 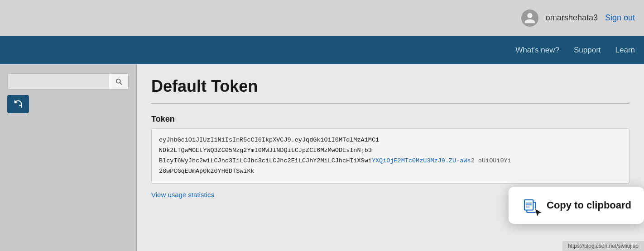 I want to click on user-avatar, so click(x=530, y=18).